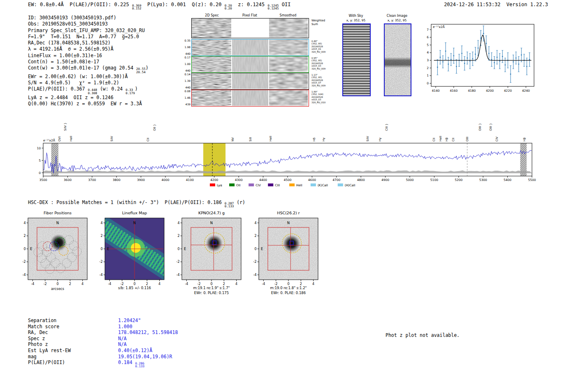 This screenshot has width=576, height=392. What do you see at coordinates (356, 16) in the screenshot?
I see `withsky-title: With Sky` at bounding box center [356, 16].